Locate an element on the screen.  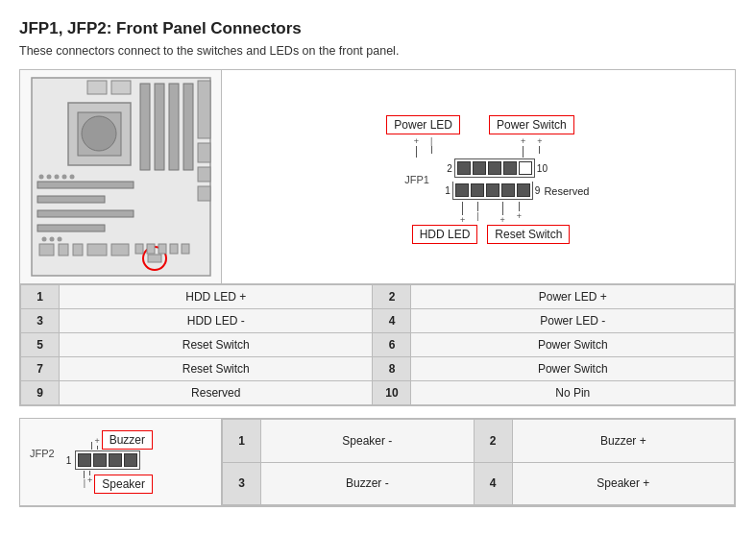
table-row: 1 HDD LED + 2 Power LED + is located at coordinates (378, 298).